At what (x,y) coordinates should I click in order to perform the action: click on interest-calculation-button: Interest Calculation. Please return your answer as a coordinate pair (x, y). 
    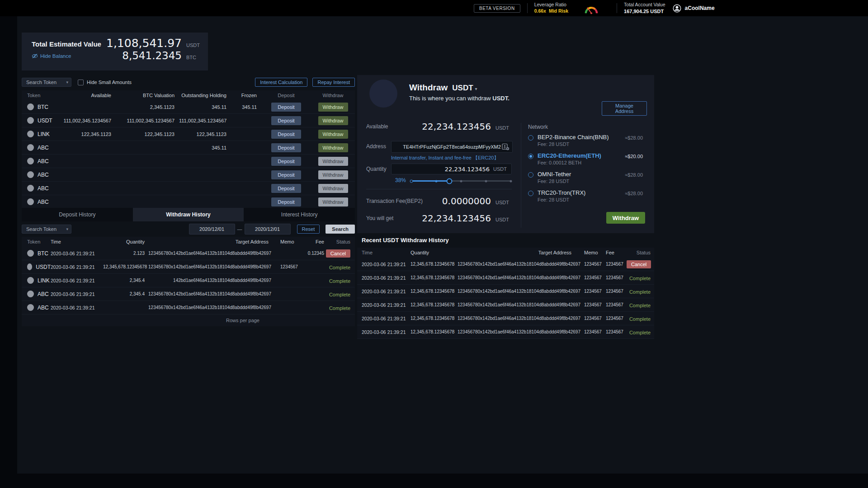
    Looking at the image, I should click on (281, 82).